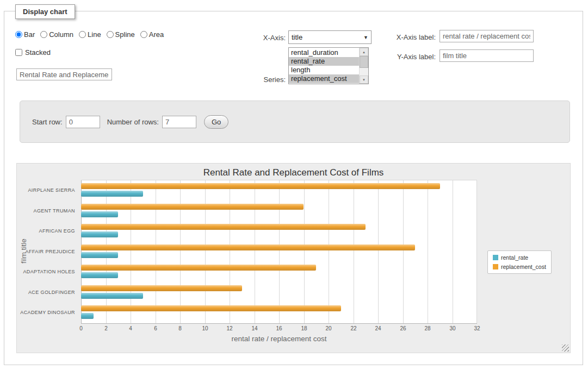 This screenshot has height=370, width=588. What do you see at coordinates (133, 122) in the screenshot?
I see `num-rows-label: Number of rows:` at bounding box center [133, 122].